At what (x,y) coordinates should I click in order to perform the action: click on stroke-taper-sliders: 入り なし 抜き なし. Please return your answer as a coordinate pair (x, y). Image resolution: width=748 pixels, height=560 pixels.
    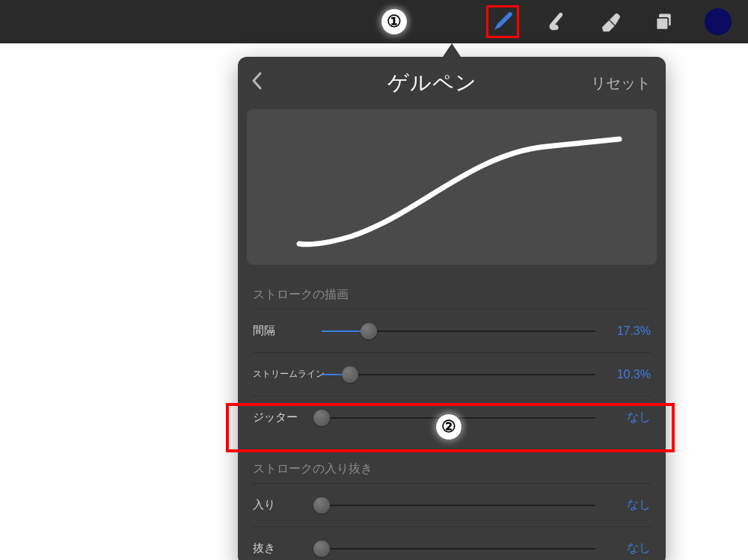
    Looking at the image, I should click on (452, 522).